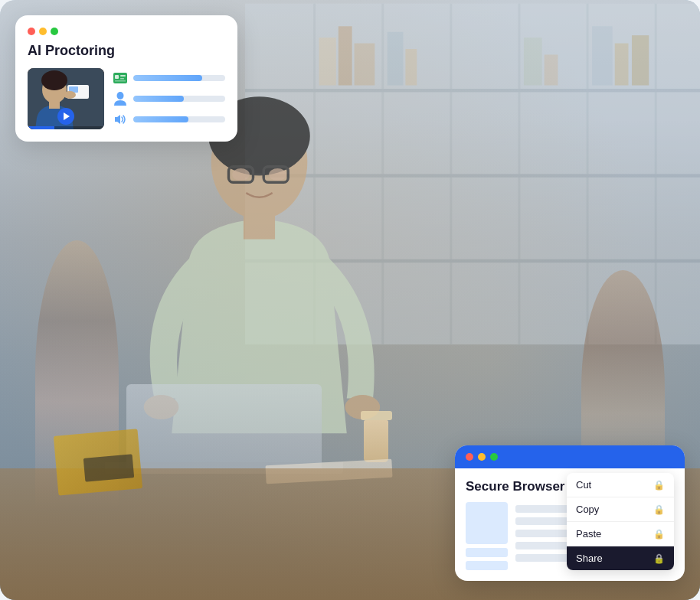  I want to click on audio-progress-bar-bg, so click(179, 119).